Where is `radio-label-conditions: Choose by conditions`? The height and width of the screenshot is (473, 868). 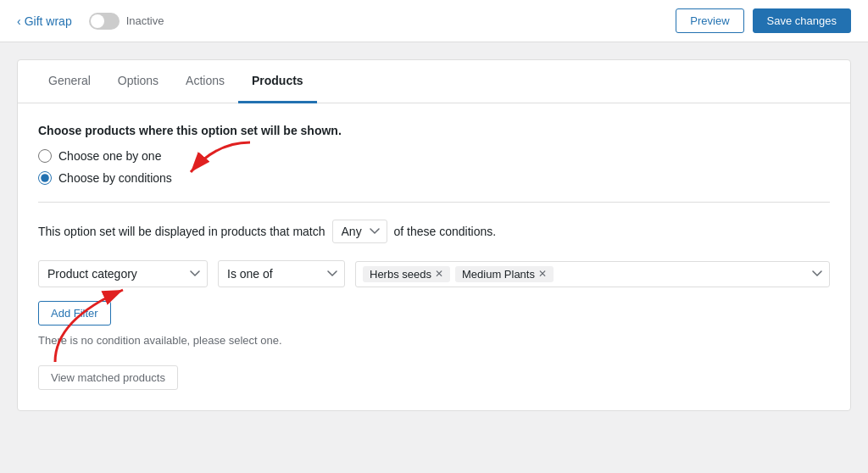
radio-label-conditions: Choose by conditions is located at coordinates (115, 178).